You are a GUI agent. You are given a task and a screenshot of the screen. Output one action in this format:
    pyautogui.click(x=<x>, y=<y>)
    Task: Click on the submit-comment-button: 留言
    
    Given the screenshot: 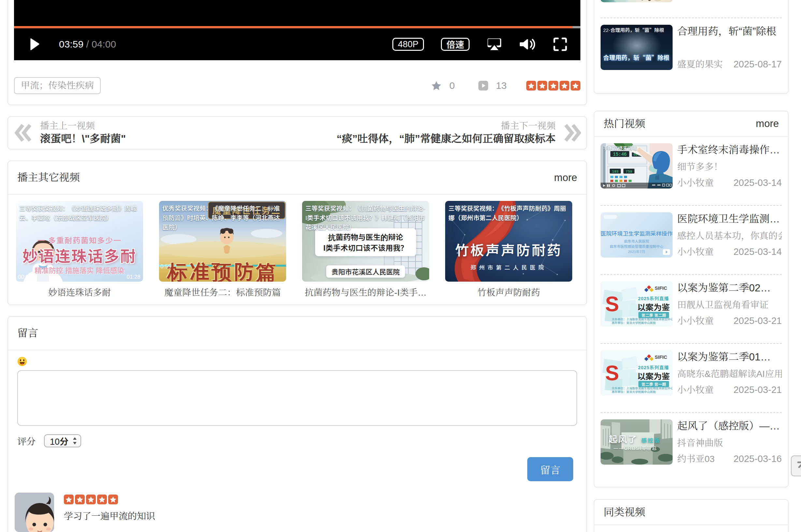 What is the action you would take?
    pyautogui.click(x=550, y=469)
    